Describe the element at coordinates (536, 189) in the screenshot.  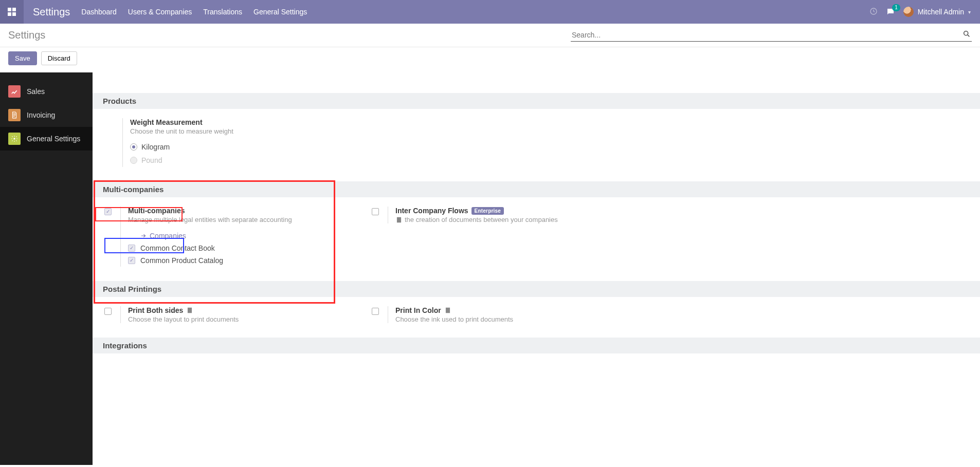
I see `section-header-multi: Multi-companies` at that location.